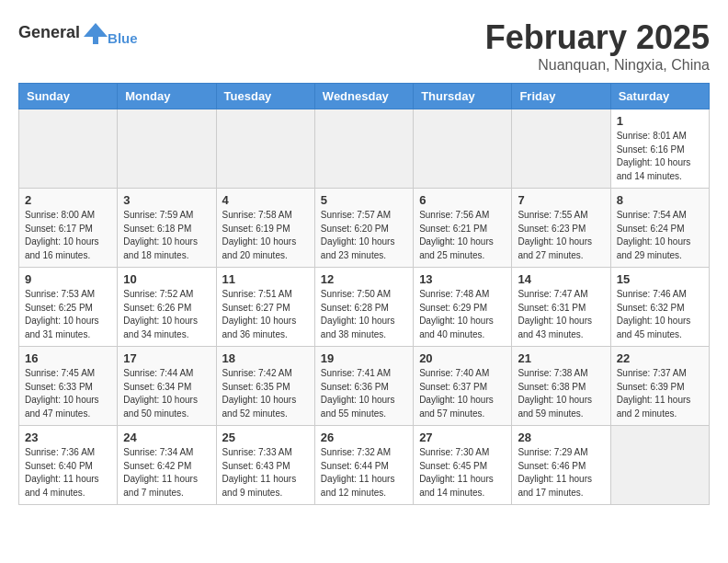 This screenshot has width=728, height=563. Describe the element at coordinates (364, 307) in the screenshot. I see `calendar-week-row: 9Sunrise: 7:53 AM Sunset: 6:25 PM Daylig…` at that location.